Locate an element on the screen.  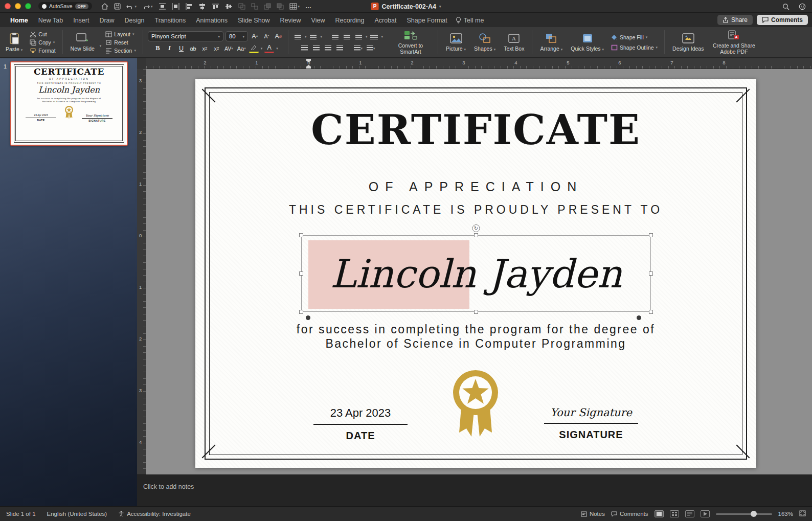
horizontal-ruler: 21012345678 is located at coordinates (479, 63).